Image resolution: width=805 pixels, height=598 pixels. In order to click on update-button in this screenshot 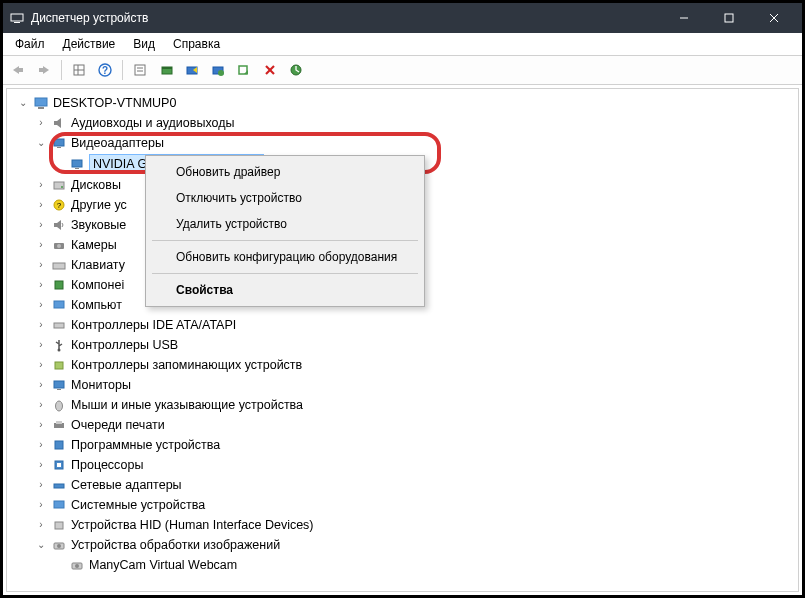, I will do `click(166, 70)`.